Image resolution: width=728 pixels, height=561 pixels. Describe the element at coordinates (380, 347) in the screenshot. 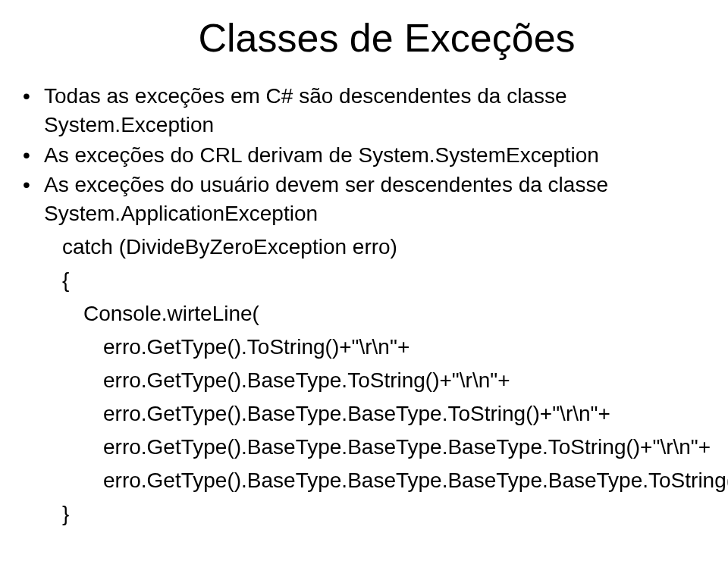

I see `code-line: erro.GetType().ToString()+"\r\n"+` at that location.